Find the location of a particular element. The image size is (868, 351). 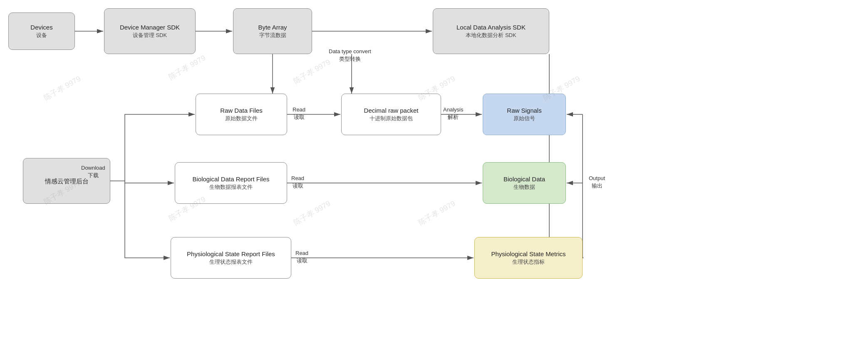

read2-label: Read 读取 is located at coordinates (298, 182).